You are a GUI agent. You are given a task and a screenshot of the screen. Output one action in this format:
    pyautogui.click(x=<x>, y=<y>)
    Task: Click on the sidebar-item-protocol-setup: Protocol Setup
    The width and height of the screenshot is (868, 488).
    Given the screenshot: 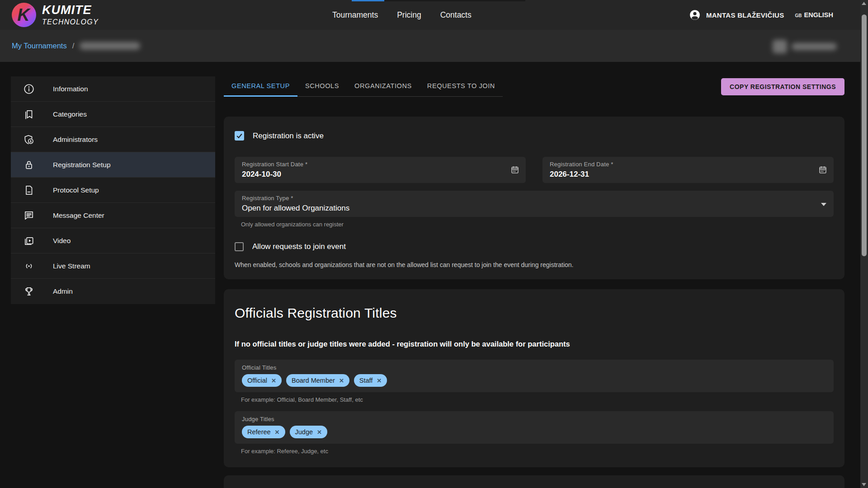 What is the action you would take?
    pyautogui.click(x=113, y=190)
    